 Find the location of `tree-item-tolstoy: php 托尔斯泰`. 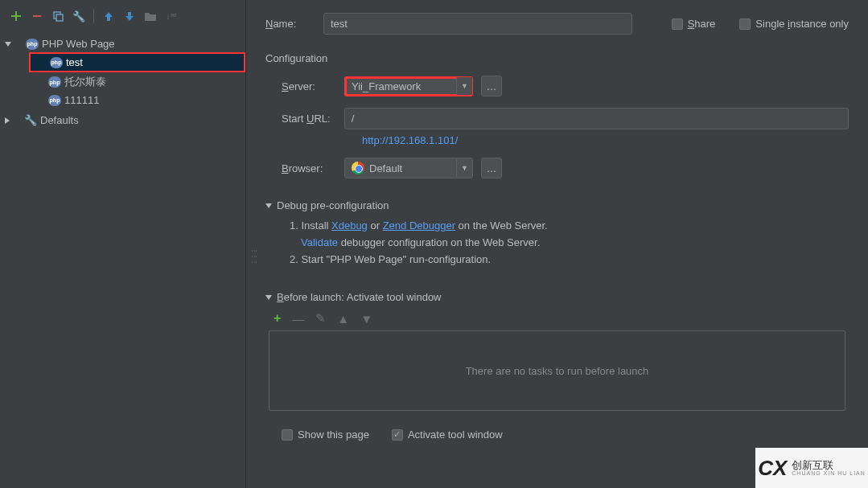

tree-item-tolstoy: php 托尔斯泰 is located at coordinates (137, 82).